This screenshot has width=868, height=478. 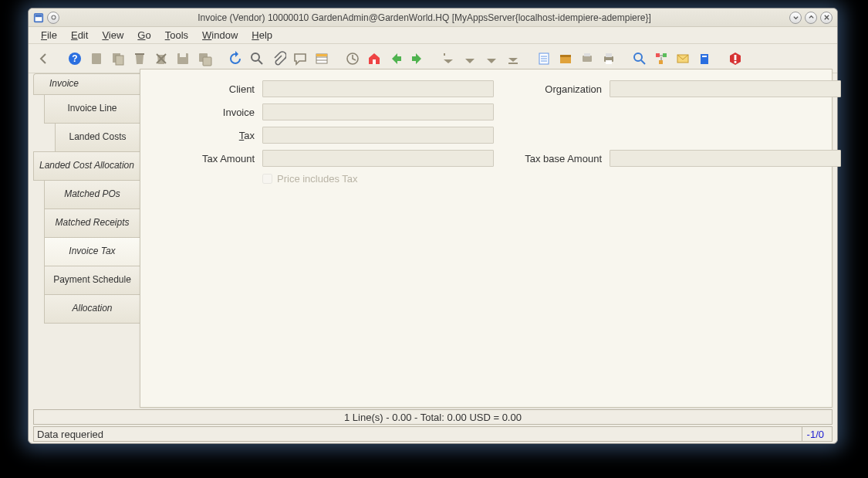 I want to click on delete-selected-button, so click(x=161, y=59).